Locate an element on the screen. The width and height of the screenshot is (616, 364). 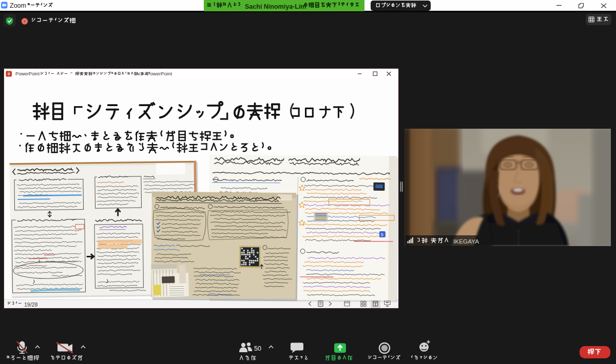
svg-text: 19/28 is located at coordinates (31, 305).